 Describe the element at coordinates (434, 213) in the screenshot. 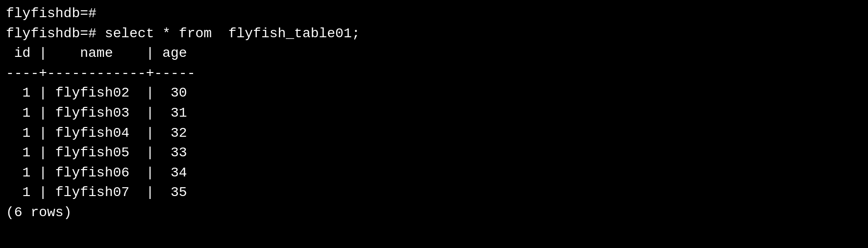

I see `row-count: (6 rows)` at that location.